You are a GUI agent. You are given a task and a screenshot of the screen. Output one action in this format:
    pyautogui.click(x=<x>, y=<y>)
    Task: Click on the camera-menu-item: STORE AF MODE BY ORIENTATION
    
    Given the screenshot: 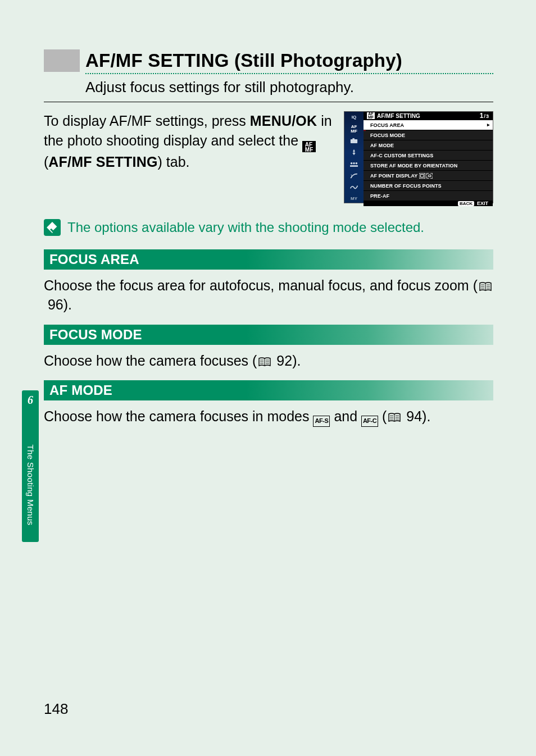 What is the action you would take?
    pyautogui.click(x=428, y=165)
    